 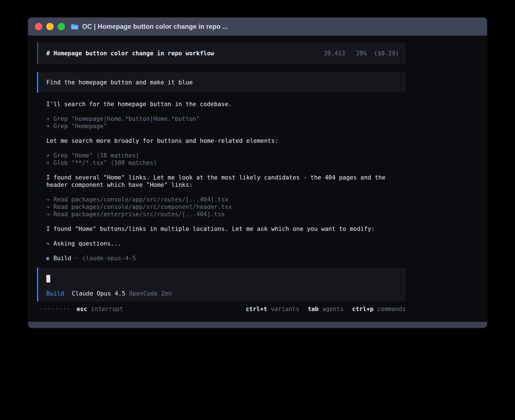 I want to click on token-count: 39,413, so click(x=334, y=53).